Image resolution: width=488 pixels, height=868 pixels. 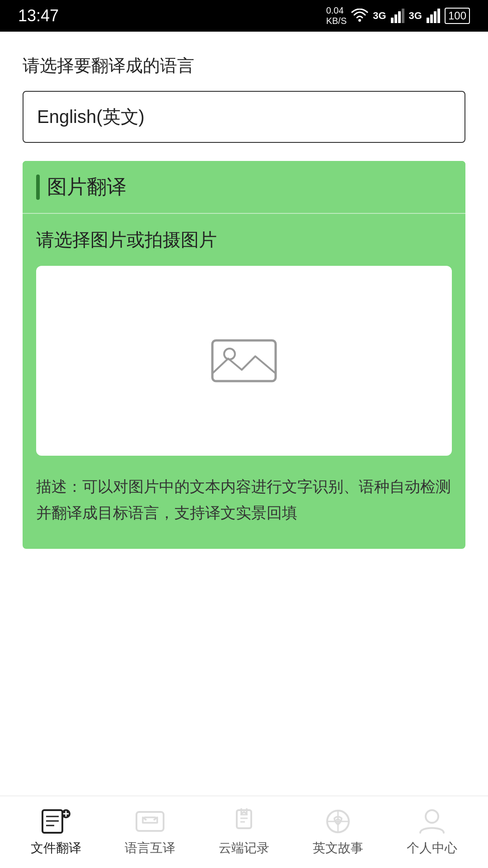 What do you see at coordinates (244, 500) in the screenshot?
I see `description-text: 描述：可以对图片中的文本内容进行文字识别、语种自动检测并翻译成目标语言，支持译文…` at bounding box center [244, 500].